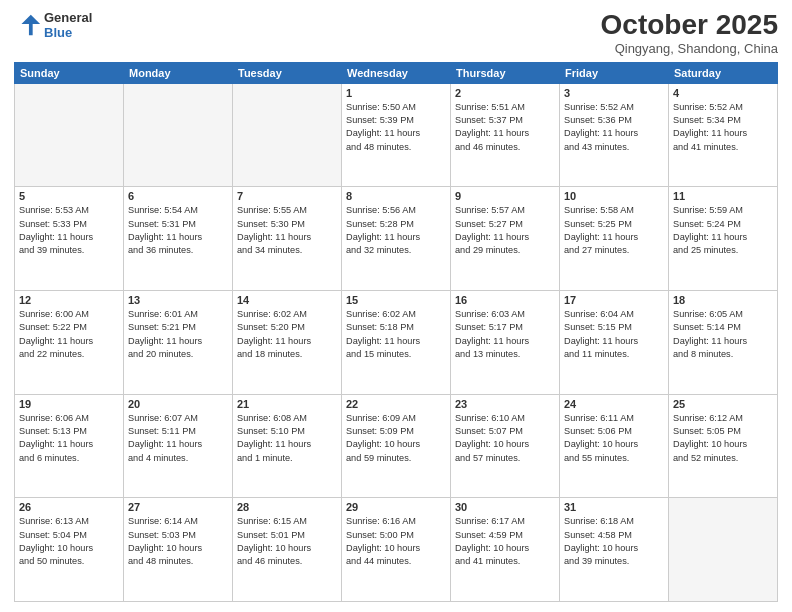  Describe the element at coordinates (70, 550) in the screenshot. I see `calendar-day-cell: 26Sunrise: 6:13 AM Sunset: 5:04 PM Dayli…` at that location.